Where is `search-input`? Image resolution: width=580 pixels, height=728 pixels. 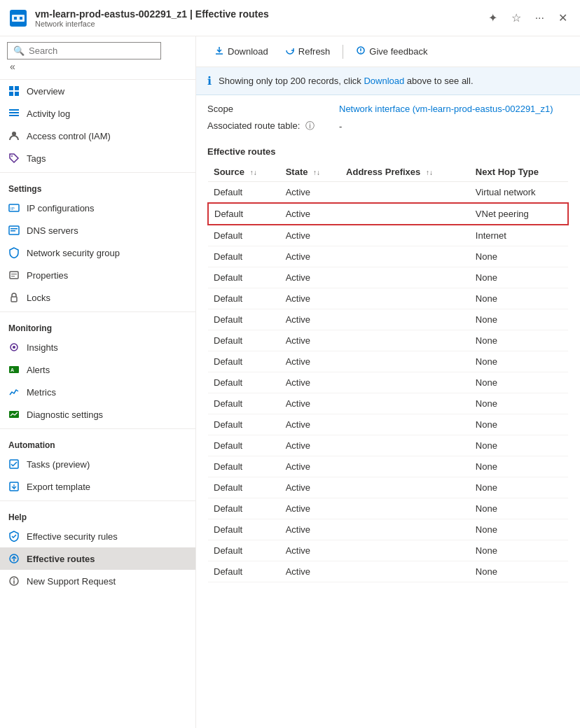
search-input is located at coordinates (85, 50).